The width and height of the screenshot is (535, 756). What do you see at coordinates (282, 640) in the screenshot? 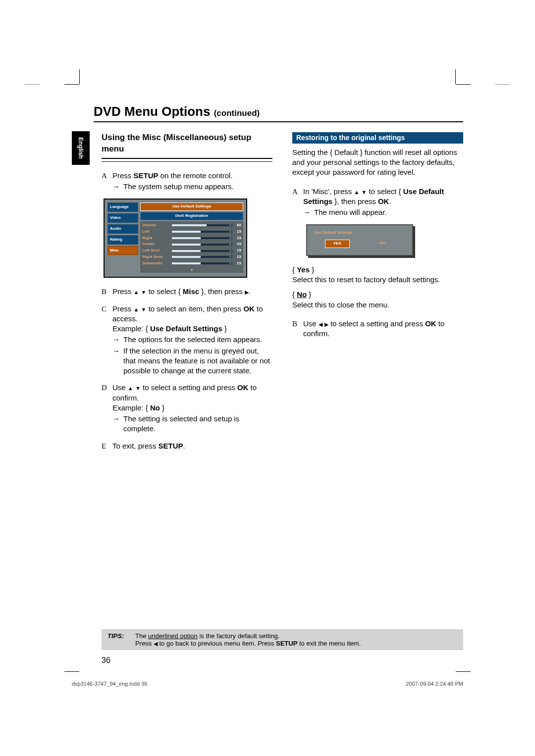
I see `tips-box: TIPS: The underlined option is the facto…` at bounding box center [282, 640].